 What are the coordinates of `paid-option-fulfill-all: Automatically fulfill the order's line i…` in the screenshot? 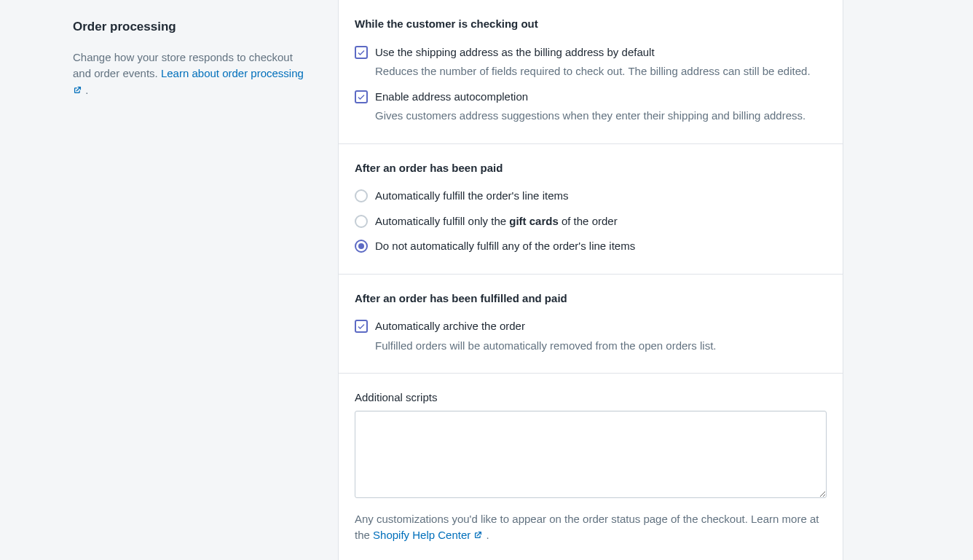 It's located at (591, 197).